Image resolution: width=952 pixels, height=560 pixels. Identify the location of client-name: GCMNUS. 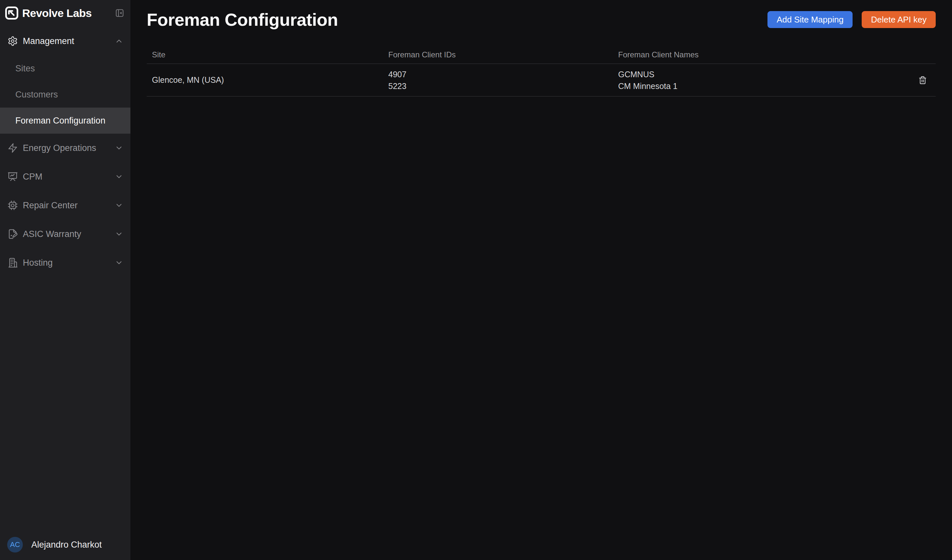
(764, 74).